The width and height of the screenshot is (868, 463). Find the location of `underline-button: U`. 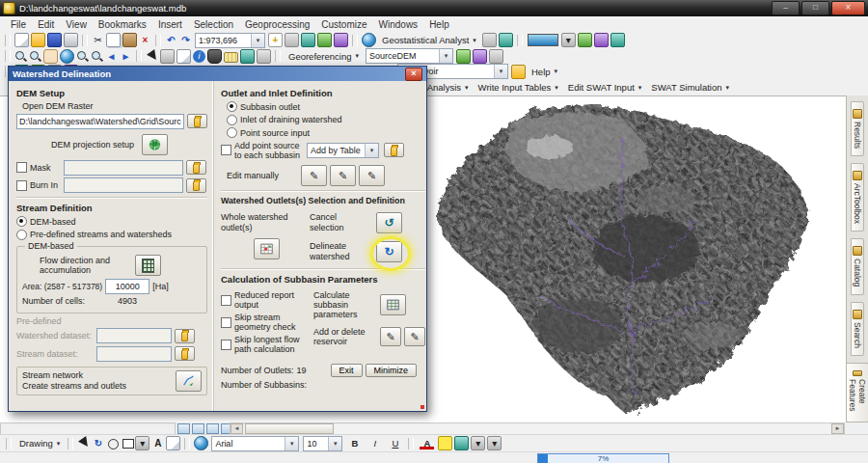

underline-button: U is located at coordinates (395, 444).